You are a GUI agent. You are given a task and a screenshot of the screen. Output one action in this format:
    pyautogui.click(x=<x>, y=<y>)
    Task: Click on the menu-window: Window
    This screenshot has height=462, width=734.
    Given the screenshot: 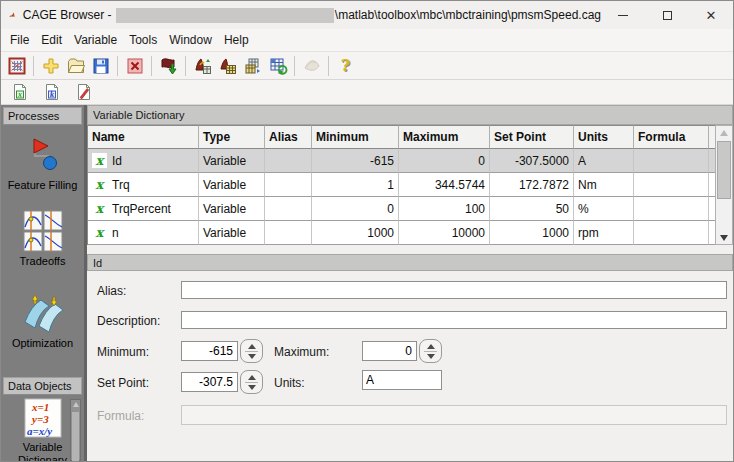 What is the action you would take?
    pyautogui.click(x=190, y=40)
    